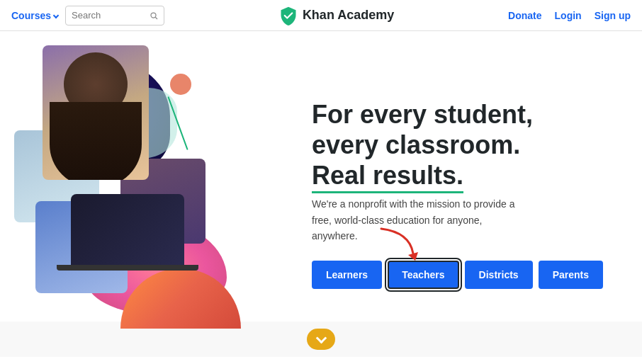 This screenshot has height=364, width=642. I want to click on signup-button: Sign up, so click(612, 16).